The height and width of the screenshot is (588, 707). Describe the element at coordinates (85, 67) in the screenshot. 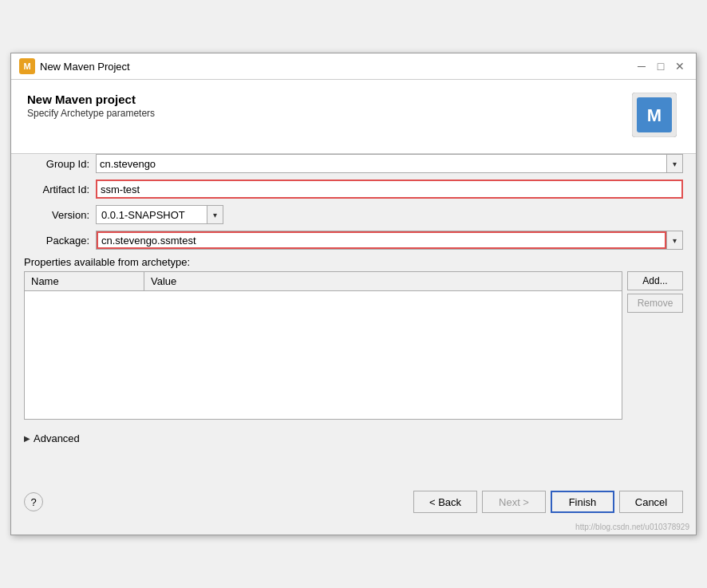

I see `dialog-title: New Maven Project` at that location.